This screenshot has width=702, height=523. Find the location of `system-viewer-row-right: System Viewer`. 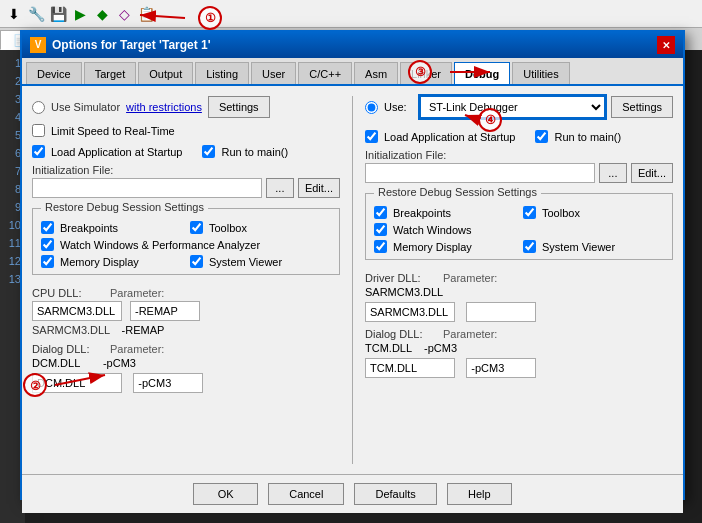

system-viewer-row-right: System Viewer is located at coordinates (594, 246).